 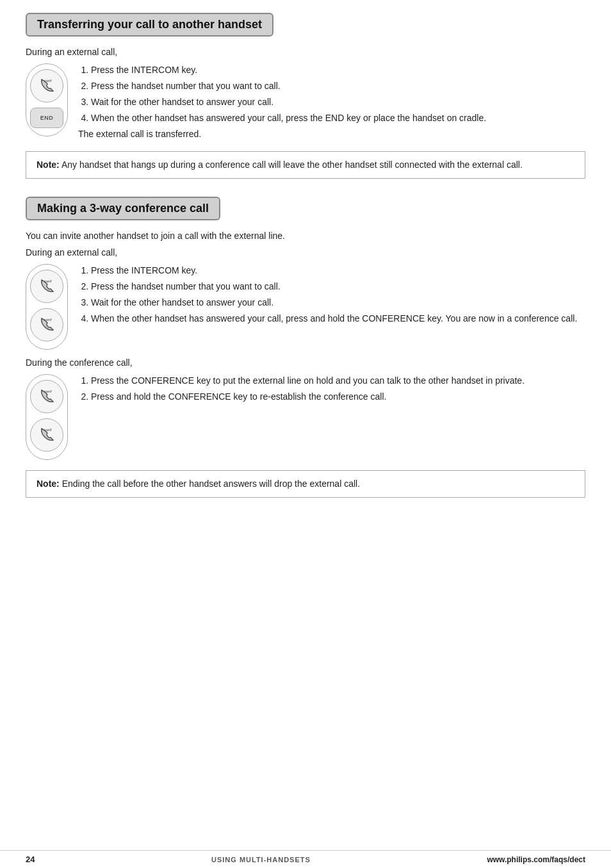 What do you see at coordinates (338, 270) in the screenshot?
I see `conf-step-1: Press the INTERCOM key.` at bounding box center [338, 270].